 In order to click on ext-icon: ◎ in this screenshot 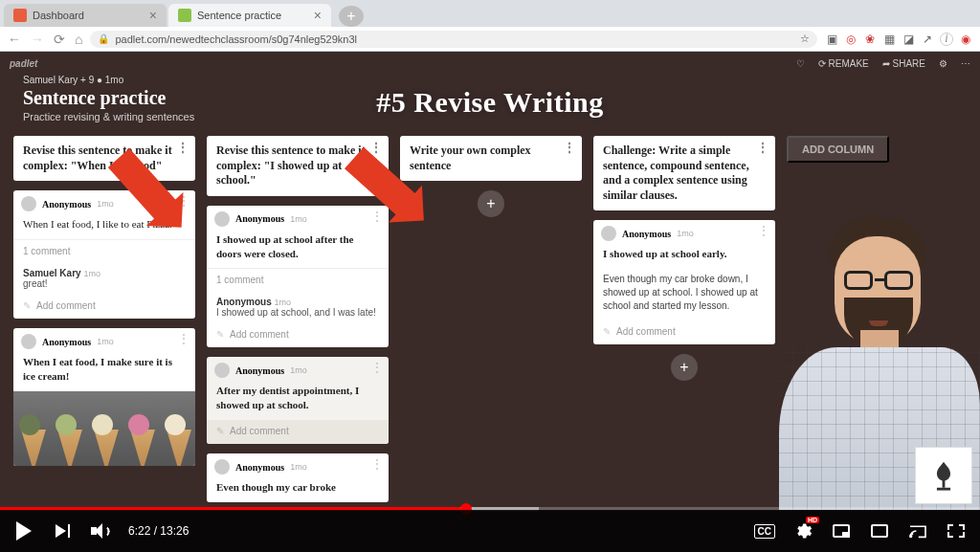, I will do `click(851, 39)`.